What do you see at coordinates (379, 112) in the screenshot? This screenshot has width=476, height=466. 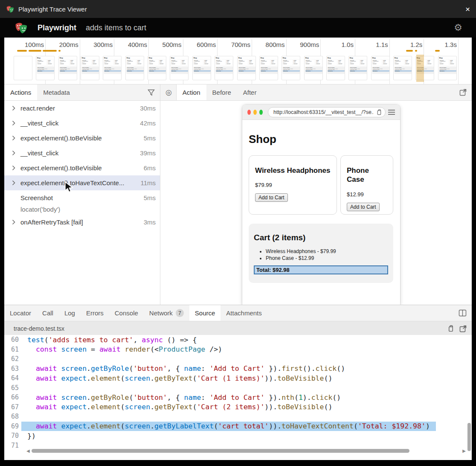 I see `copy-url-icon` at bounding box center [379, 112].